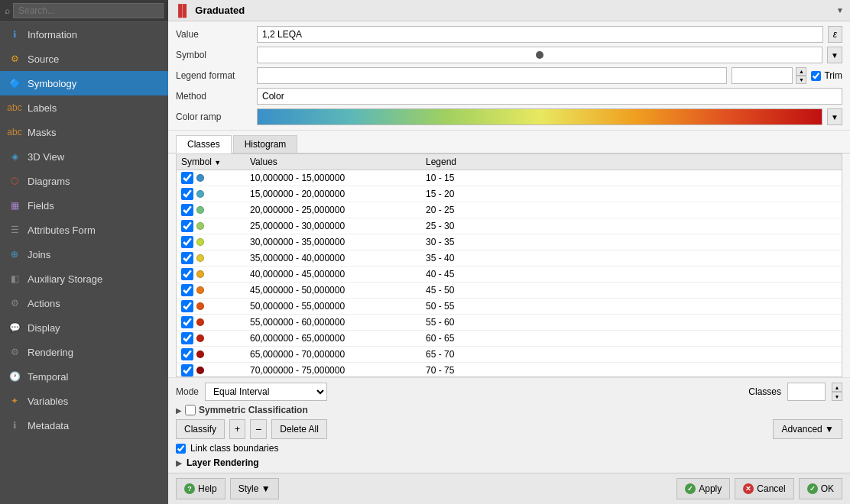 This screenshot has width=850, height=504. I want to click on symmetric-checkbox, so click(190, 410).